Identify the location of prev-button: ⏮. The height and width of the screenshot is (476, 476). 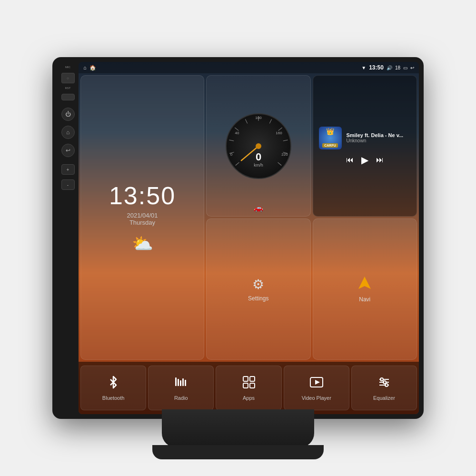
(350, 160).